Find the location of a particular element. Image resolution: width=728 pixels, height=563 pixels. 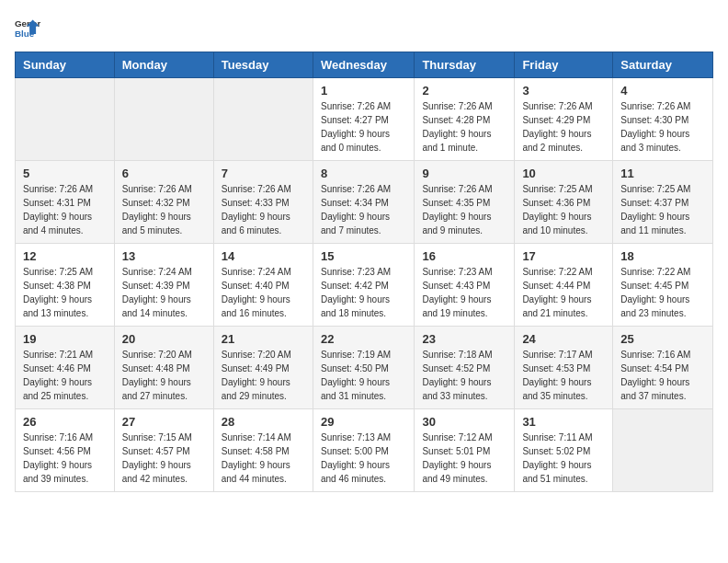

daylight-text: Daylight: 9 hours and 42 minutes. is located at coordinates (156, 472).